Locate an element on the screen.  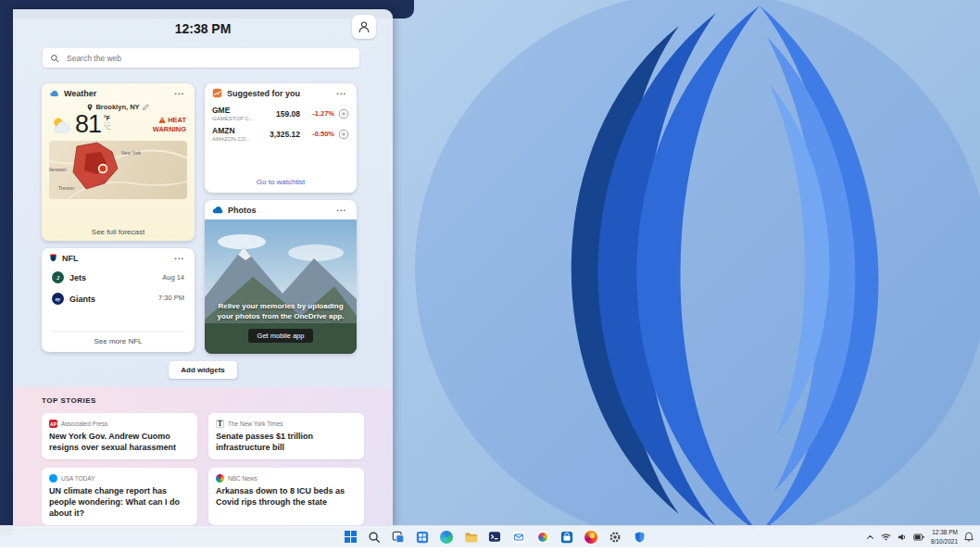
story-source: Associated Press is located at coordinates (84, 424).